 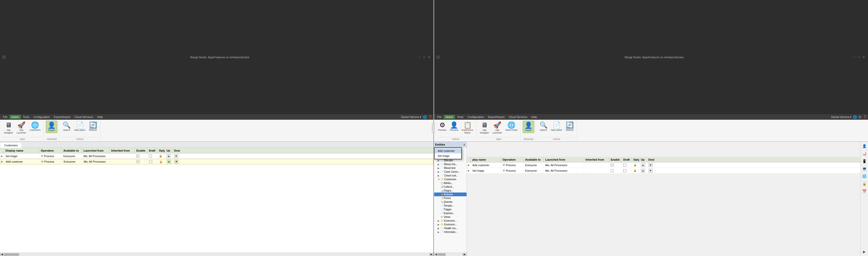 I want to click on tree-node-blood-test: ▶ 📄 Blood test, so click(x=450, y=168).